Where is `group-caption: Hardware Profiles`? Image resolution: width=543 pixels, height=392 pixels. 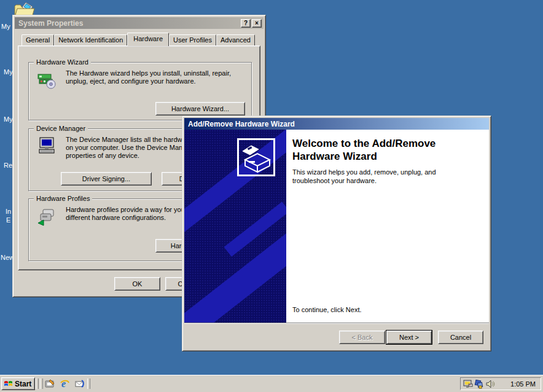 group-caption: Hardware Profiles is located at coordinates (63, 198).